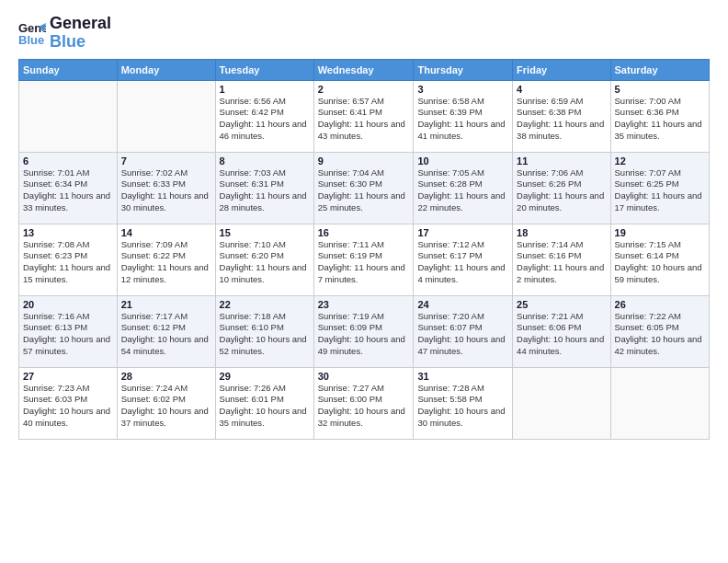  Describe the element at coordinates (265, 120) in the screenshot. I see `day-info: Sunrise: 6:56 AMSunset: 6:42 PMDaylight:…` at that location.